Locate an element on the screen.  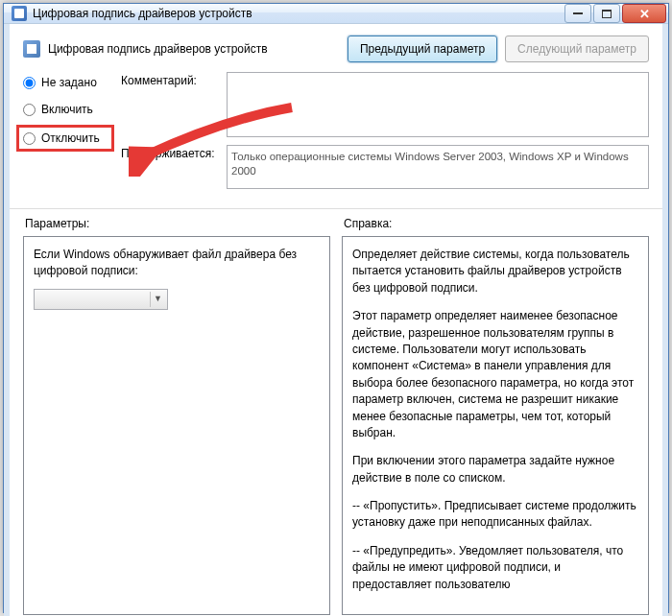
action-combobox: ▼ is located at coordinates (101, 299).